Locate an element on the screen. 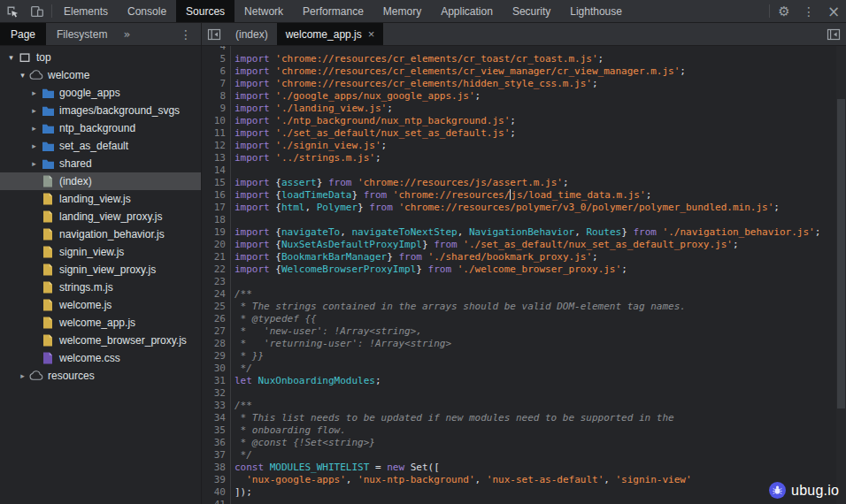 This screenshot has height=504, width=846. line-content: import './ntp_background/nux_ntp_backgro… is located at coordinates (373, 121).